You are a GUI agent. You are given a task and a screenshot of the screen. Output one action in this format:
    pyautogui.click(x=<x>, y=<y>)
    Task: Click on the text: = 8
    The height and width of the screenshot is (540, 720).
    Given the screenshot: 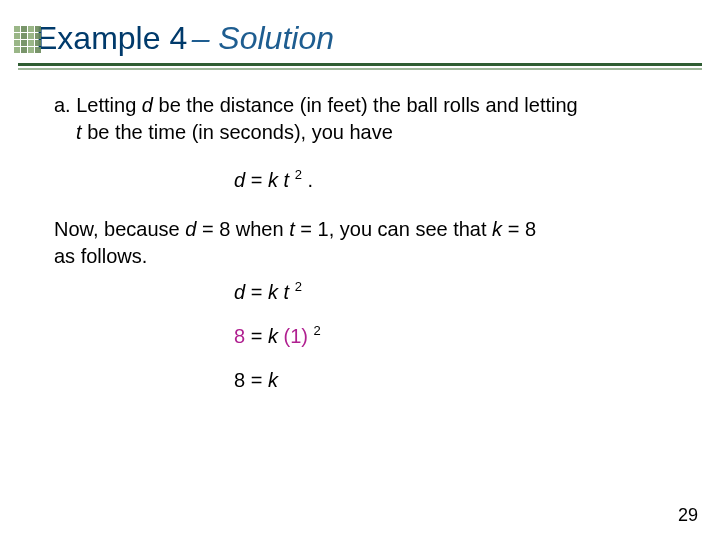 What is the action you would take?
    pyautogui.click(x=522, y=229)
    